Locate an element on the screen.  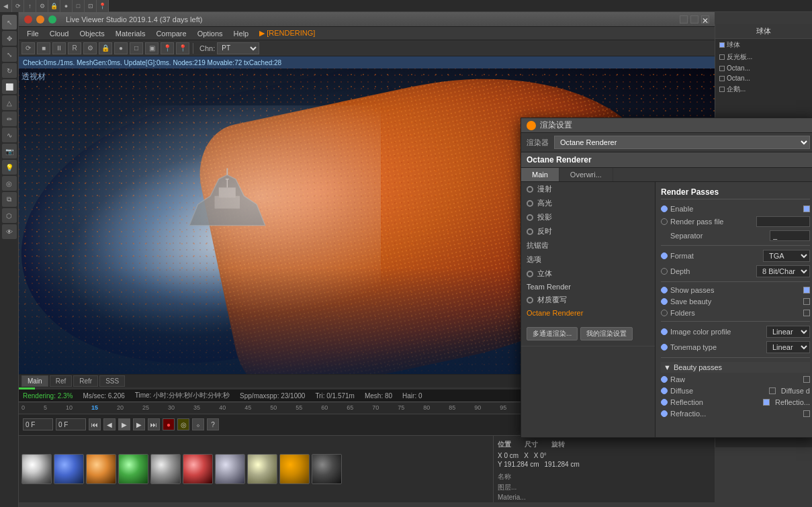
effects-button: 多通道渲染... is located at coordinates (552, 334).